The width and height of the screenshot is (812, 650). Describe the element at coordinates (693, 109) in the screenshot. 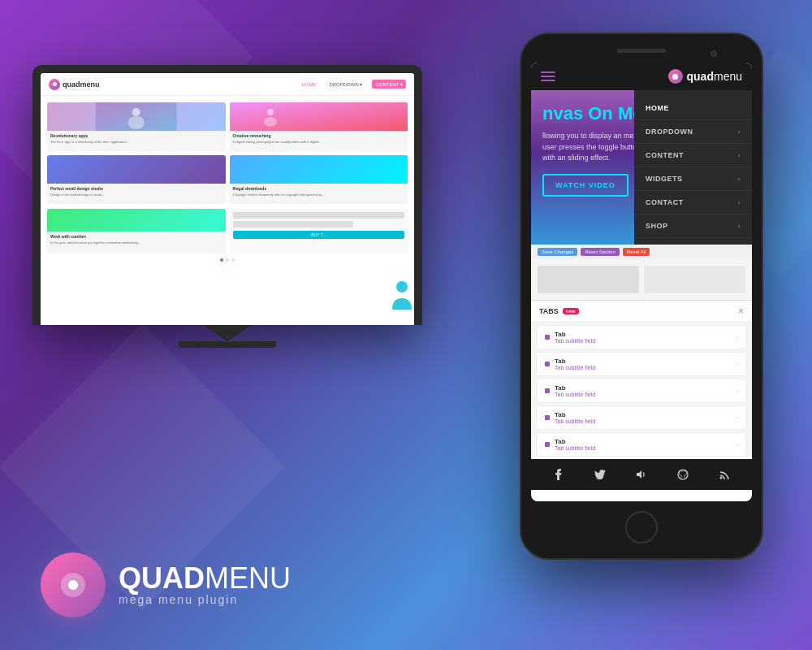

I see `side-nav-home: HOME` at that location.